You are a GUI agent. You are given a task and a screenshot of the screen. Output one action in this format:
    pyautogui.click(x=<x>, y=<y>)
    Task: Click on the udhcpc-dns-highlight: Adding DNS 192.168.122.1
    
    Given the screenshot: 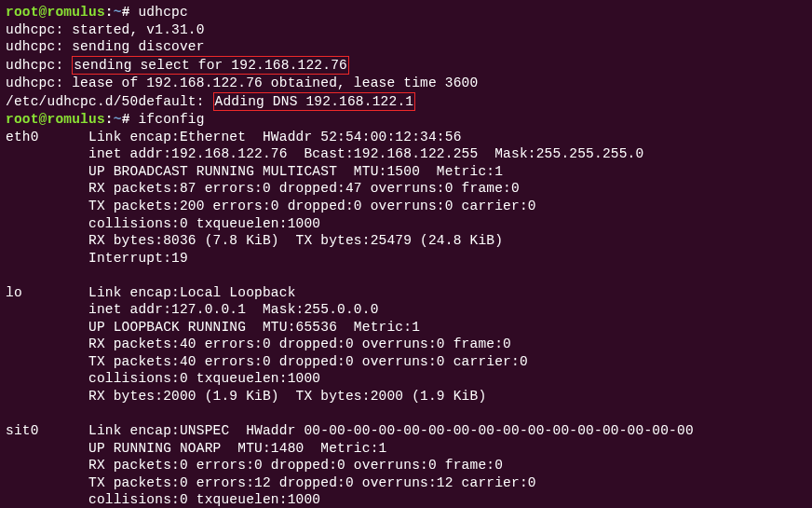 What is the action you would take?
    pyautogui.click(x=315, y=103)
    